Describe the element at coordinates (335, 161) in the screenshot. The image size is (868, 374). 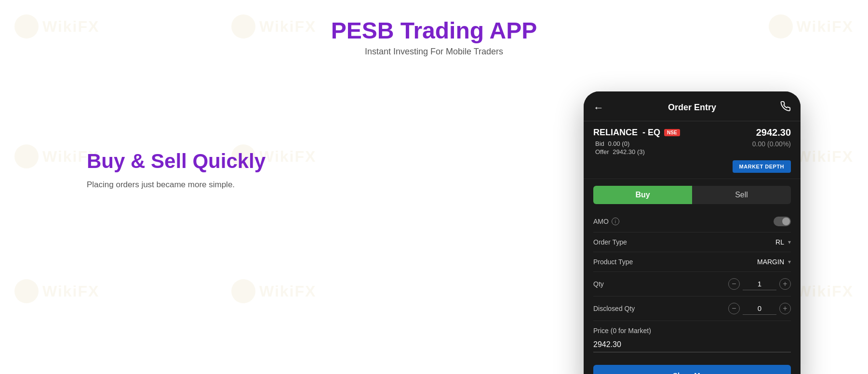
I see `left-title: Buy & Sell Quickly` at that location.